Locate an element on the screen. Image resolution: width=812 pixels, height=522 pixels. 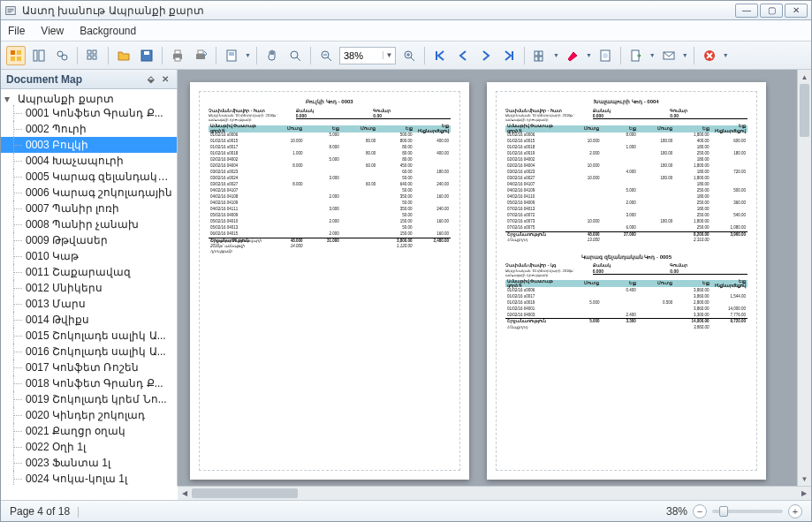
multipage-button is located at coordinates (540, 56).